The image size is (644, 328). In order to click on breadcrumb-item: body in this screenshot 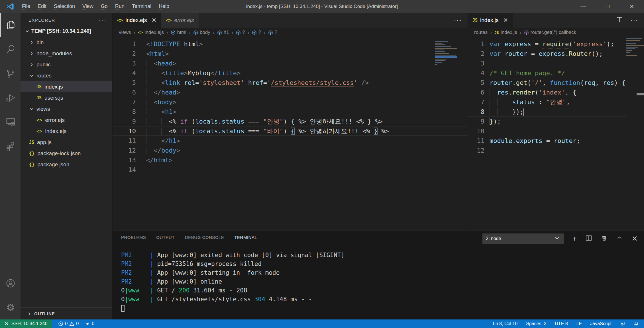, I will do `click(202, 32)`.